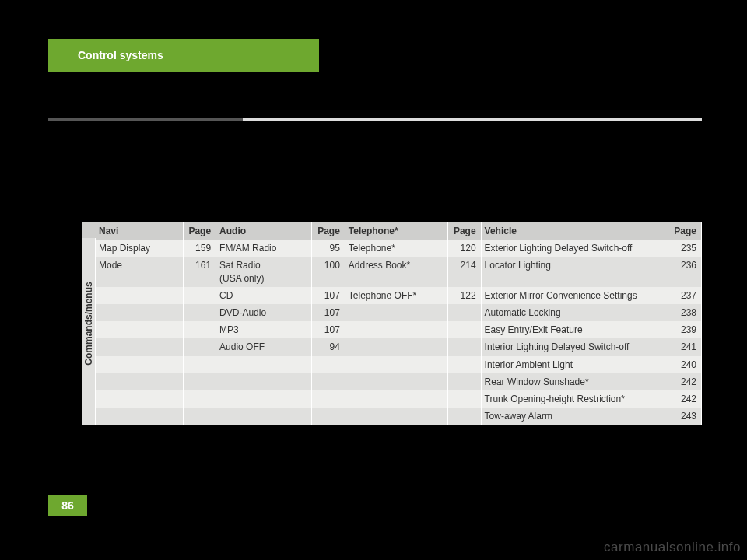 The image size is (747, 560). What do you see at coordinates (574, 313) in the screenshot?
I see `cell: Automatic Locking` at bounding box center [574, 313].